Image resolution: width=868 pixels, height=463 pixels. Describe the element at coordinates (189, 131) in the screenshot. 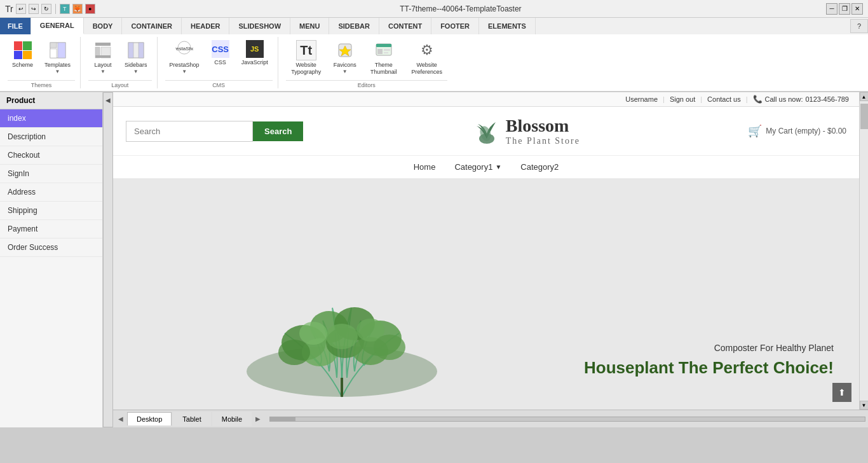

I see `search-input` at that location.